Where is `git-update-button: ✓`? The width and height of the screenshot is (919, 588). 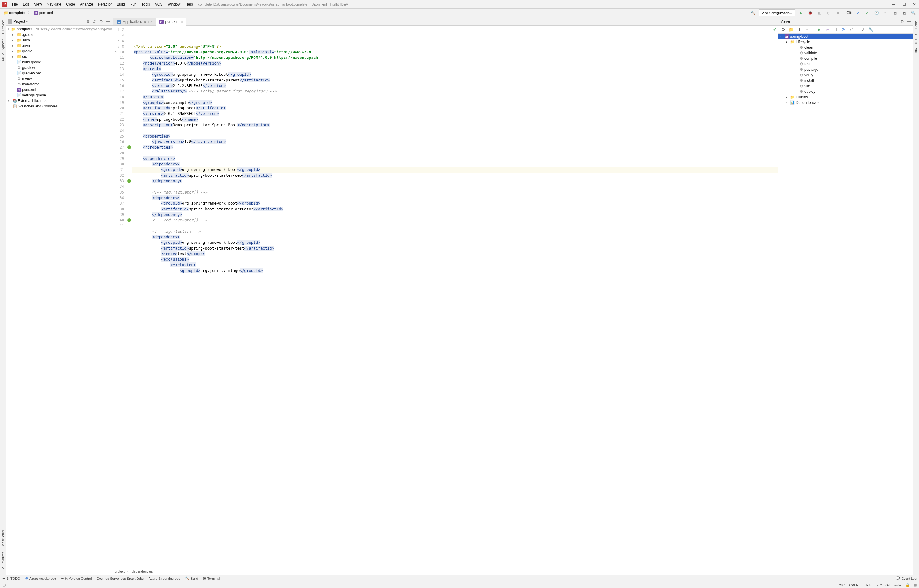 git-update-button: ✓ is located at coordinates (858, 13).